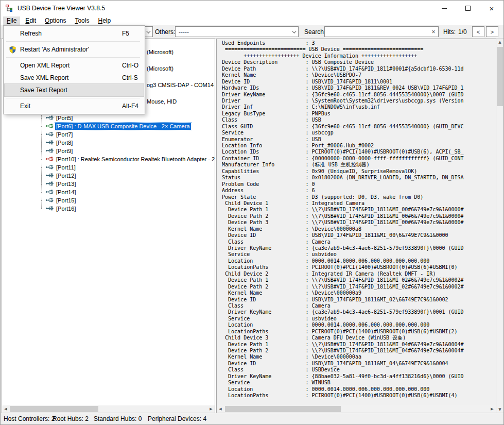 The image size is (504, 425). Describe the element at coordinates (381, 32) in the screenshot. I see `search-box: ×` at that location.